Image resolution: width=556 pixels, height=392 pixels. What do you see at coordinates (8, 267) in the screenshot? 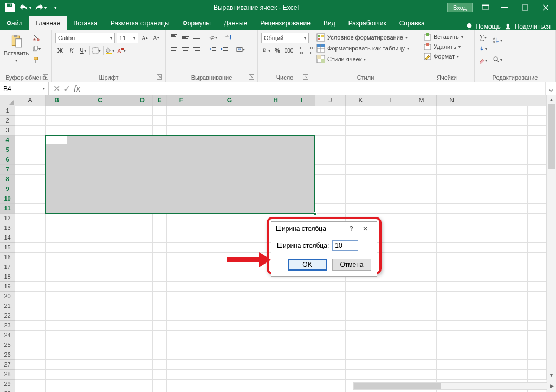
I see `row-header: 17` at bounding box center [8, 267].